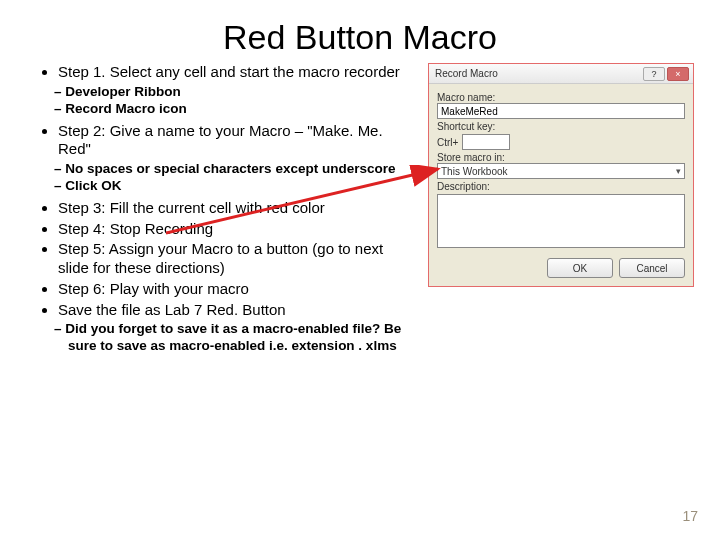 Image resolution: width=720 pixels, height=540 pixels. What do you see at coordinates (561, 74) in the screenshot?
I see `dialog-titlebar: Record Macro ? ×` at bounding box center [561, 74].